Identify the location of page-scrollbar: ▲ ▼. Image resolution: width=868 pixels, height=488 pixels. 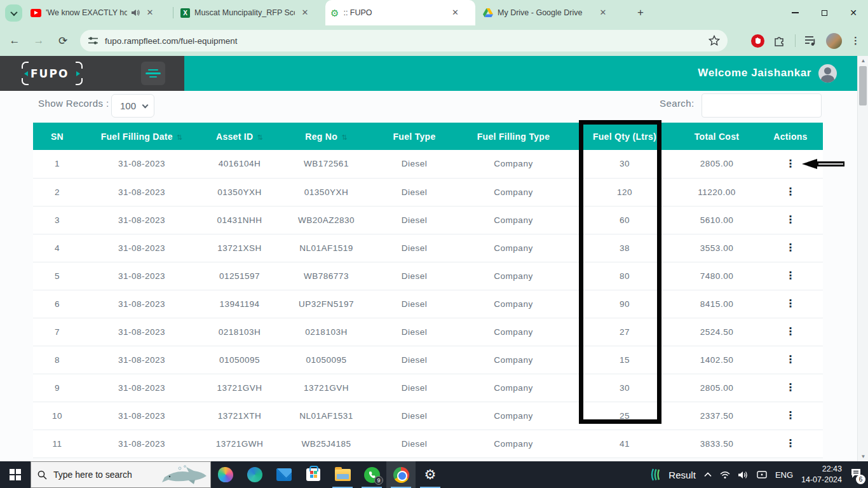
(863, 259).